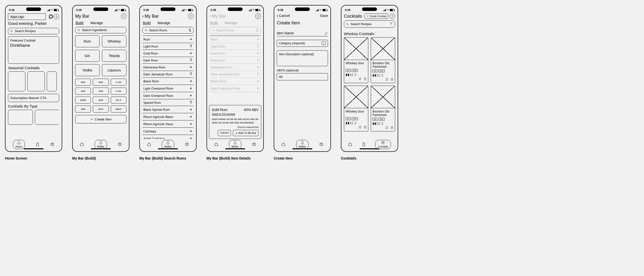 This screenshot has height=276, width=644. Describe the element at coordinates (168, 110) in the screenshot. I see `rum-row: Black Spiced Rum＋` at that location.